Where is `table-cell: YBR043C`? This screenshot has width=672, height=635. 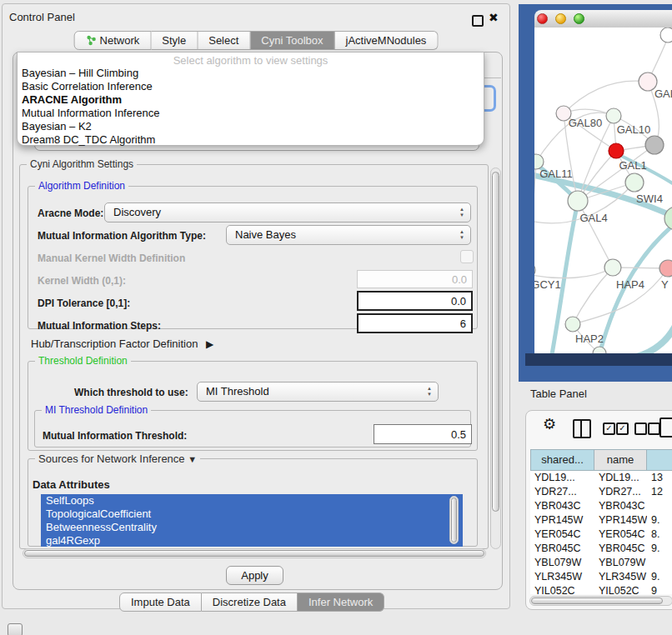 table-cell: YBR043C is located at coordinates (620, 507).